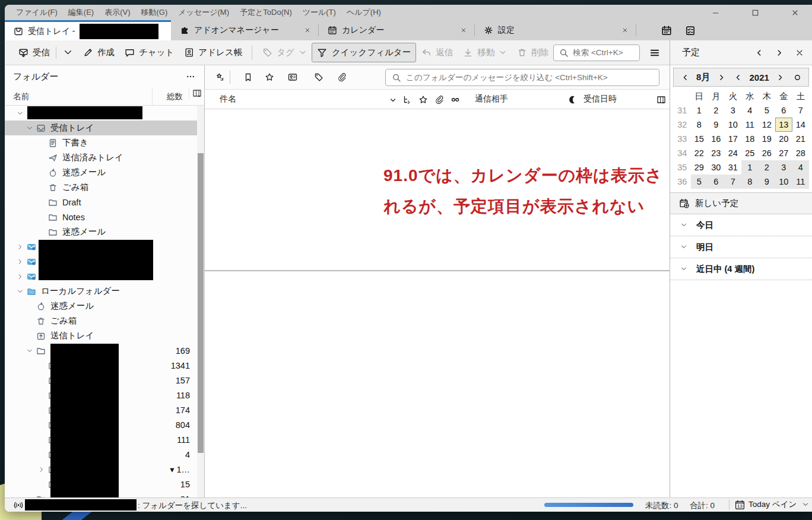 The height and width of the screenshot is (520, 812). What do you see at coordinates (734, 167) in the screenshot?
I see `calendar-day: 31` at bounding box center [734, 167].